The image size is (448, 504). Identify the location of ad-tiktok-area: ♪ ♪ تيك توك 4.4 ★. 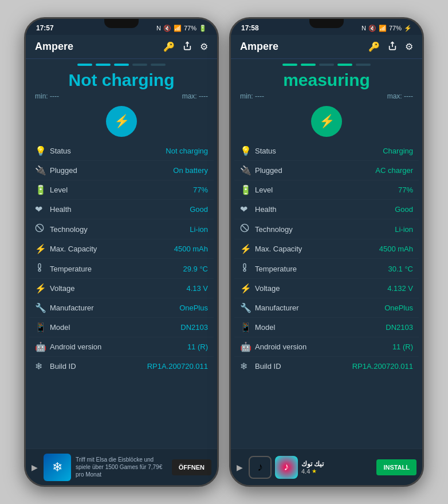
(311, 467).